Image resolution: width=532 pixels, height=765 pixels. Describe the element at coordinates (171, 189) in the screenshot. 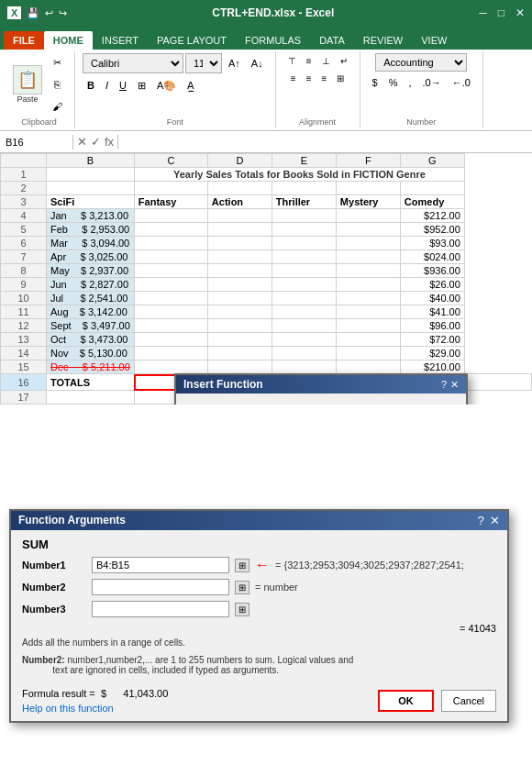

I see `cell-c2` at that location.